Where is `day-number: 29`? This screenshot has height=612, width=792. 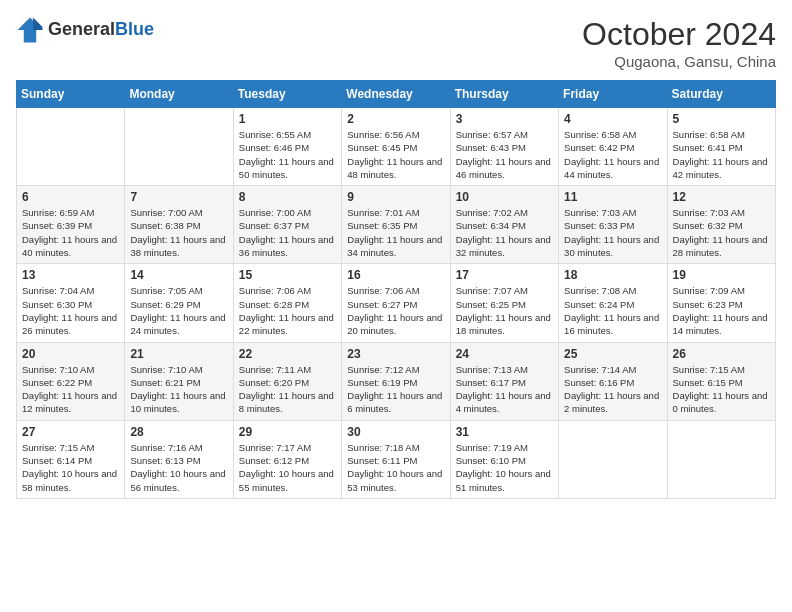 day-number: 29 is located at coordinates (288, 432).